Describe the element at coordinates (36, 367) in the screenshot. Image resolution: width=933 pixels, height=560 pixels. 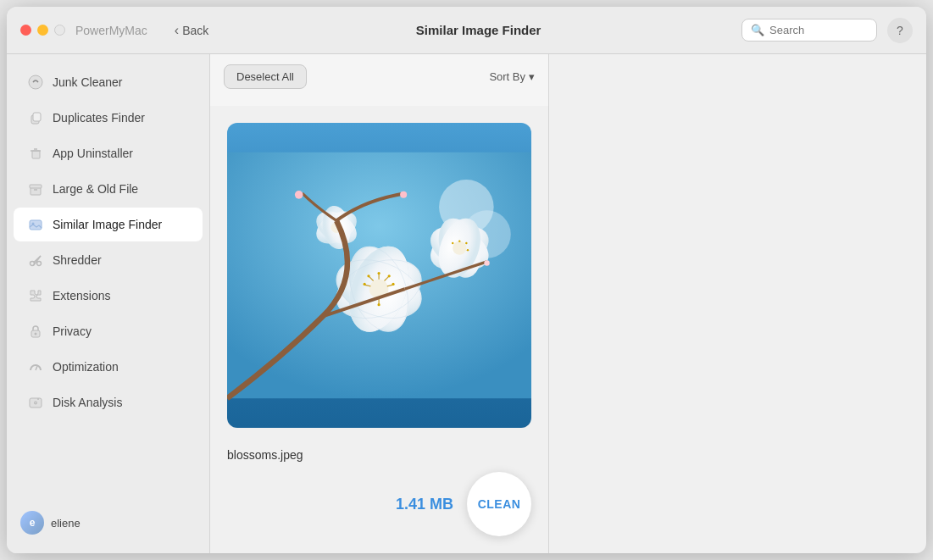
I see `gauge-icon` at that location.